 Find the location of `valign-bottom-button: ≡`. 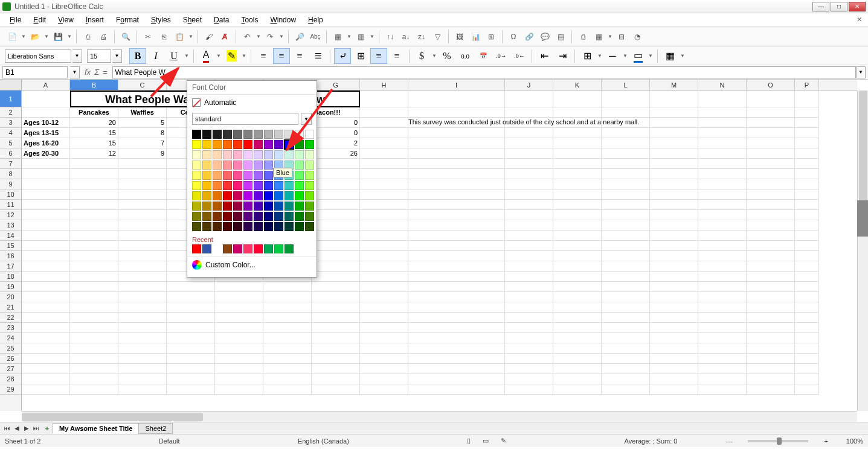

valign-bottom-button: ≡ is located at coordinates (397, 56).